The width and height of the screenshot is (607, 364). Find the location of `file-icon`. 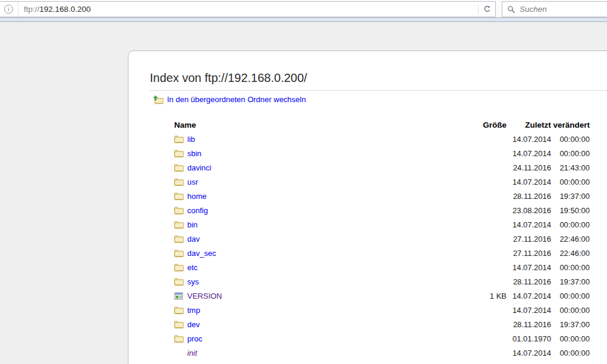

file-icon is located at coordinates (180, 296).